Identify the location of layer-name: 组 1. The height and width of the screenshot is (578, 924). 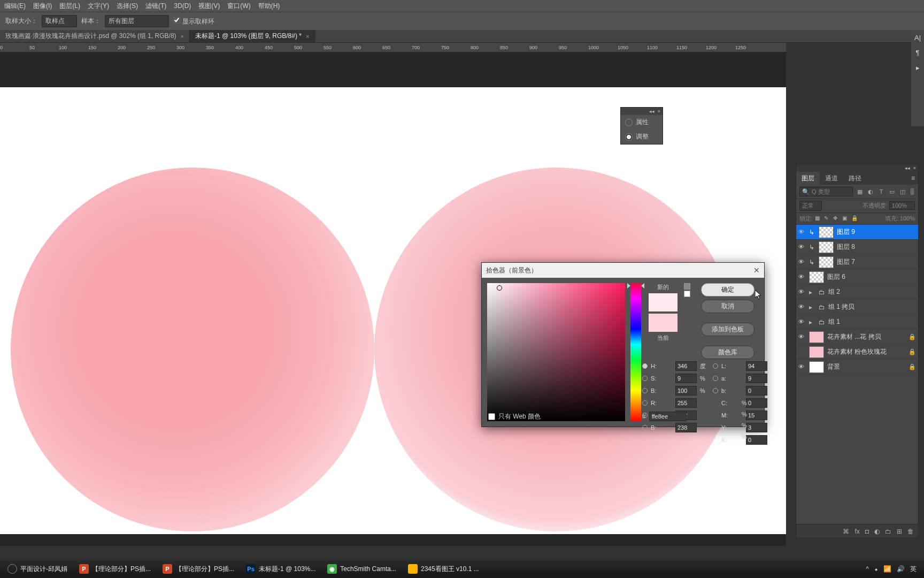
(834, 322).